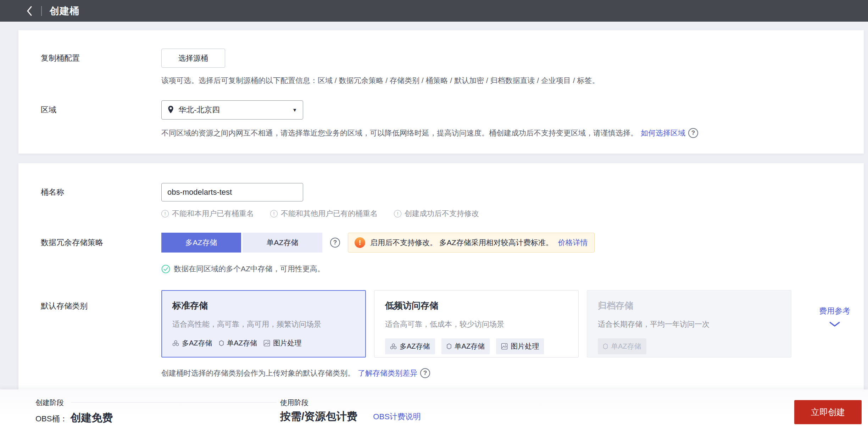  Describe the element at coordinates (249, 269) in the screenshot. I see `redundancy-success-note: 数据在同区域的多个AZ中存储，可用性更高。` at that location.